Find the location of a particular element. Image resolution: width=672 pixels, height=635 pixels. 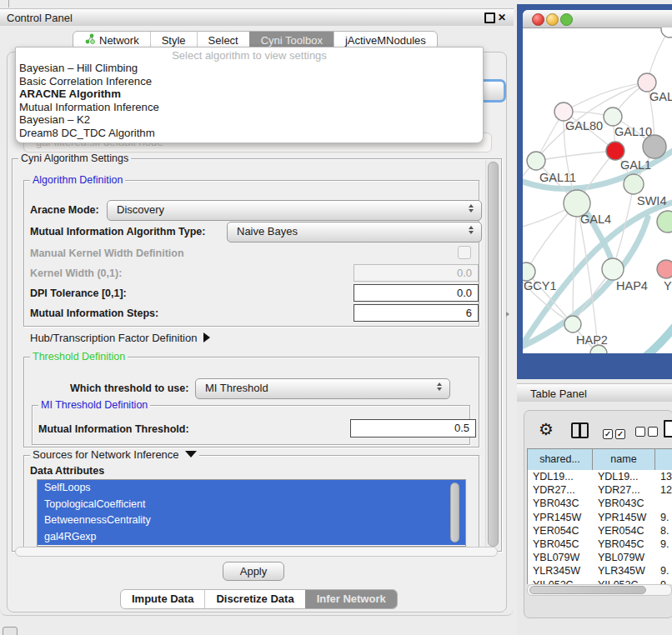

network-node-GAL10 is located at coordinates (613, 117).